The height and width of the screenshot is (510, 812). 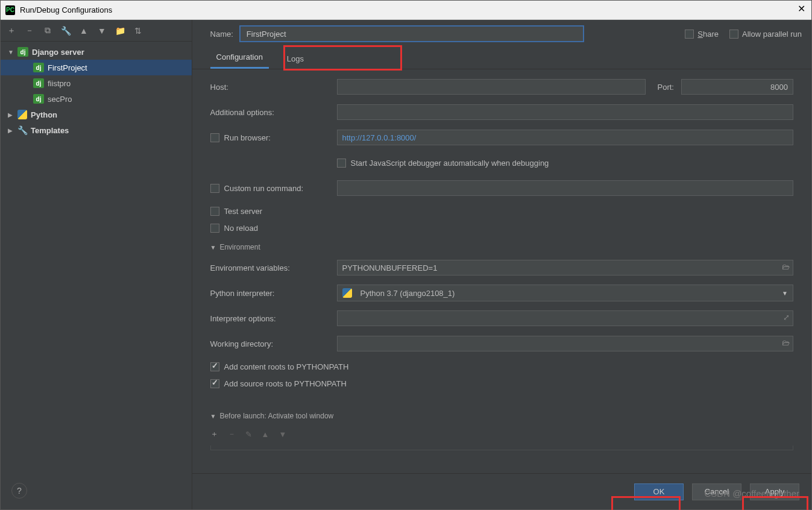 What do you see at coordinates (270, 137) in the screenshot?
I see `run-browser-checkbox-row: Run browser:` at bounding box center [270, 137].